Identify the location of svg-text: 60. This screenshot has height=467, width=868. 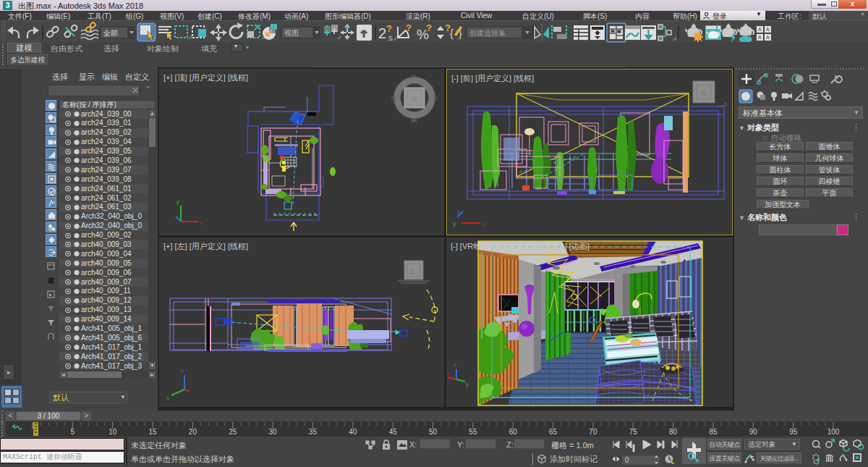
(514, 432).